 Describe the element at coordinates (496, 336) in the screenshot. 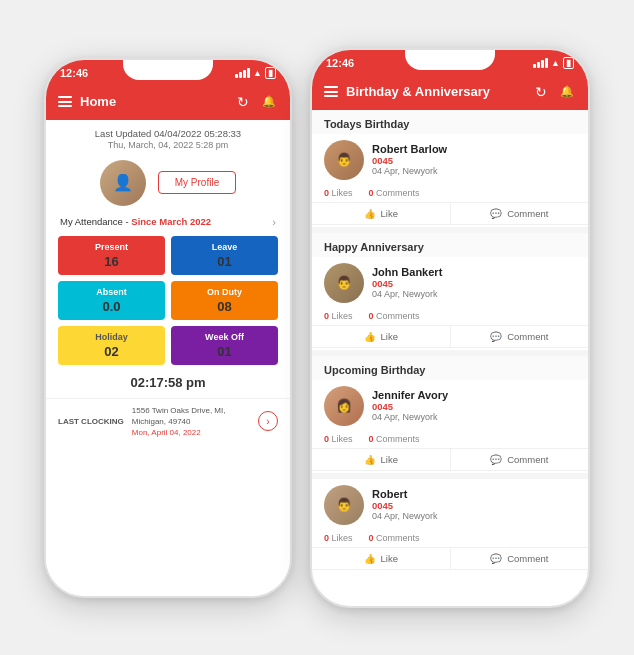

I see `comment-bubble-icon-2: 💬` at that location.